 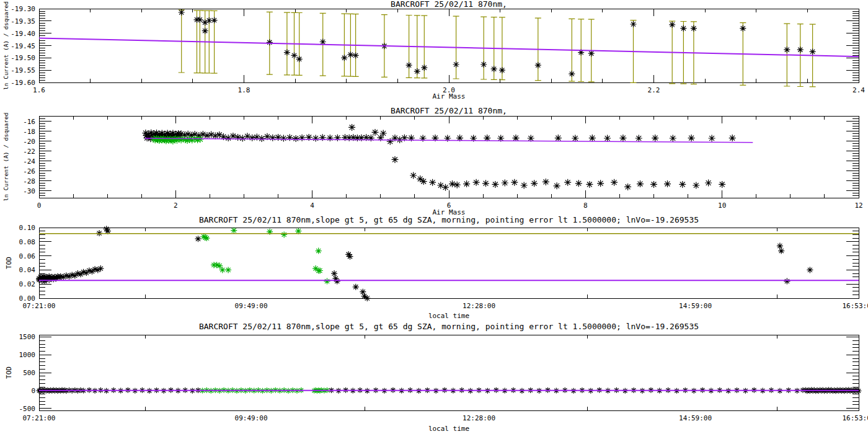 What do you see at coordinates (449, 97) in the screenshot?
I see `panel1-xlabel: Air Mass` at bounding box center [449, 97].